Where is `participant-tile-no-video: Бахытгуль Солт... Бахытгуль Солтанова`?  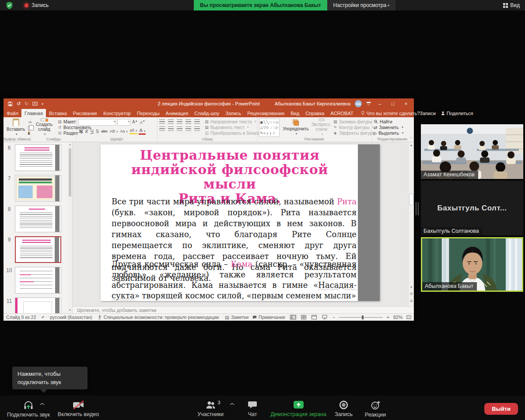 participant-tile-no-video: Бахытгуль Солт... Бахытгуль Солтанова is located at coordinates (472, 208).